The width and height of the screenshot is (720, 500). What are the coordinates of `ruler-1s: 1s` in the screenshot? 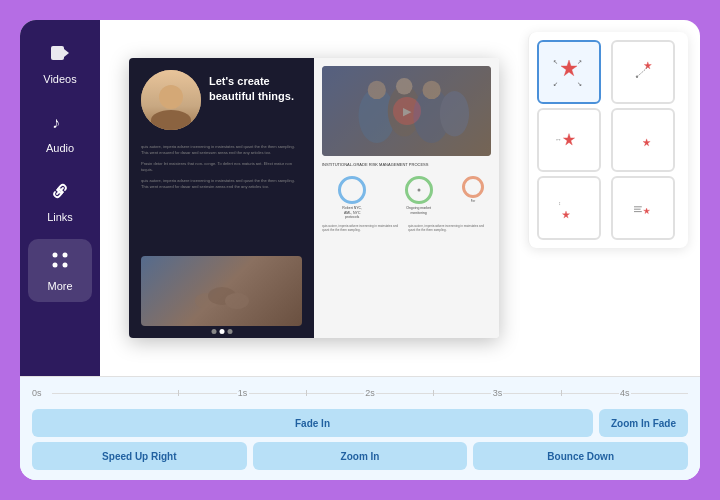 It's located at (243, 393).